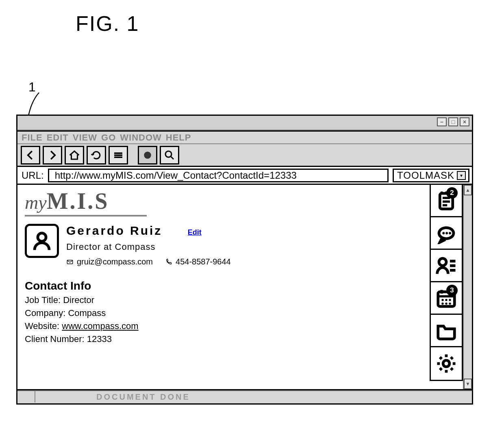 This screenshot has height=433, width=504. Describe the element at coordinates (114, 231) in the screenshot. I see `contact-name: Gerardo Ruiz` at that location.